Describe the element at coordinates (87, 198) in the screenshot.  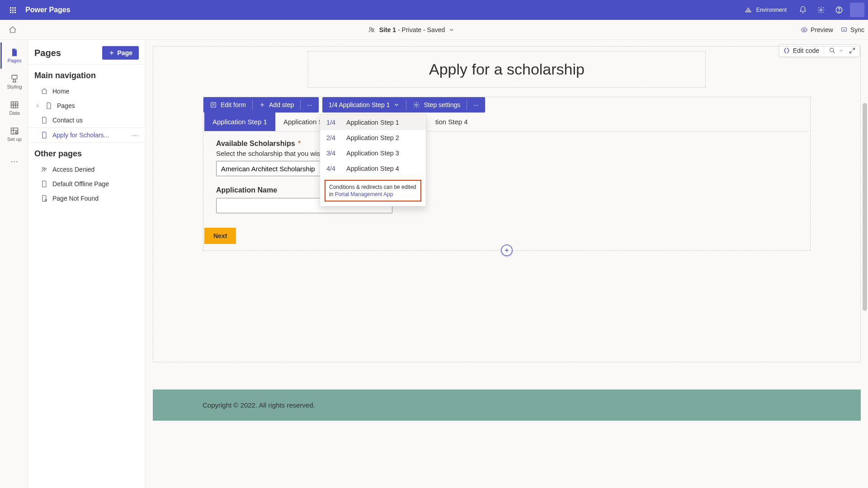
I see `nav-page-not-found: Page Not Found` at that location.